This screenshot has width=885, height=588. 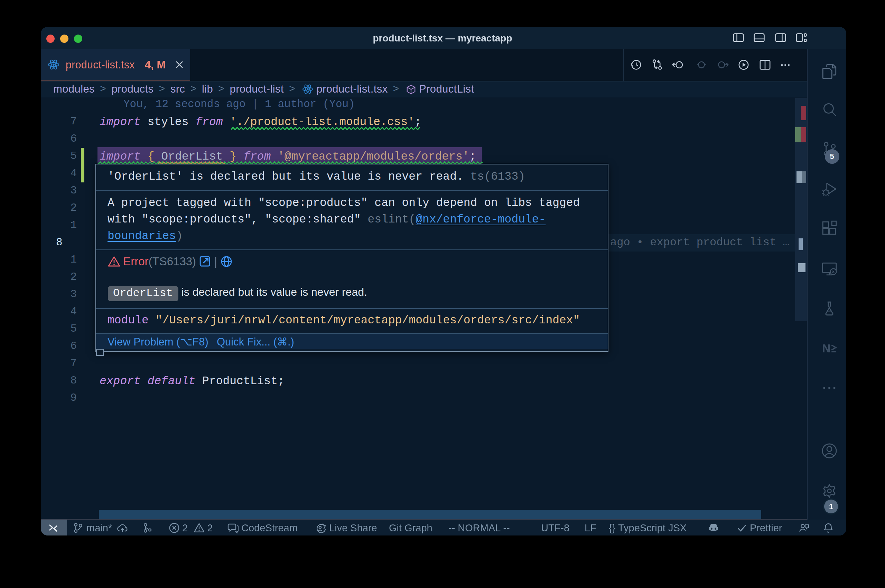 What do you see at coordinates (826, 348) in the screenshot?
I see `svg-text: N` at bounding box center [826, 348].